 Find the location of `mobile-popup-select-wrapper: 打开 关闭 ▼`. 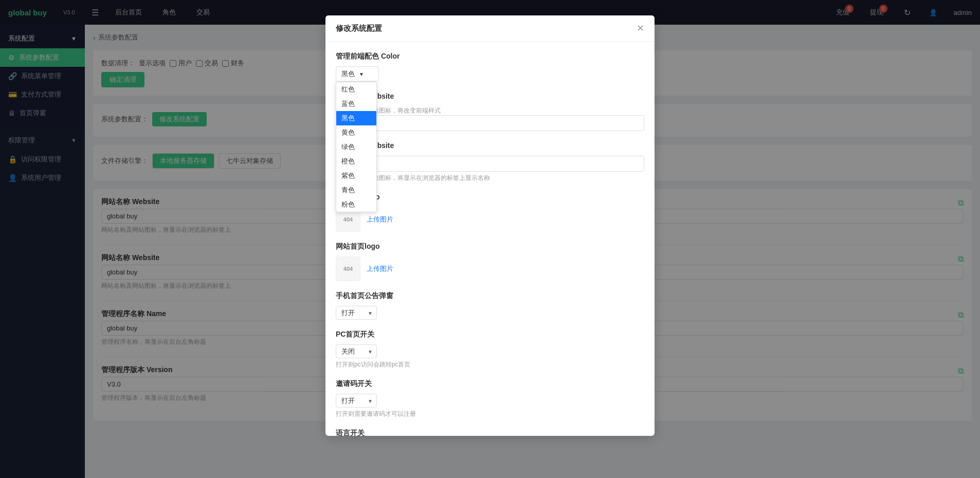

mobile-popup-select-wrapper: 打开 关闭 ▼ is located at coordinates (356, 312).